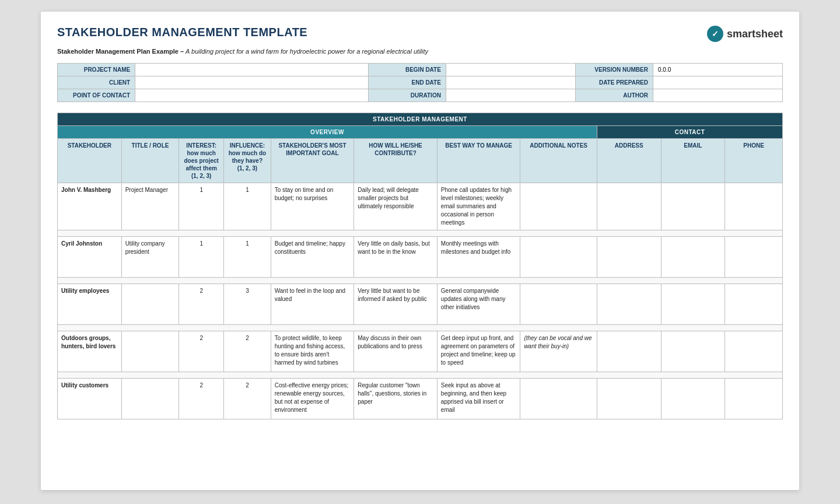 The height and width of the screenshot is (504, 840). Describe the element at coordinates (510, 83) in the screenshot. I see `value-end-date` at that location.